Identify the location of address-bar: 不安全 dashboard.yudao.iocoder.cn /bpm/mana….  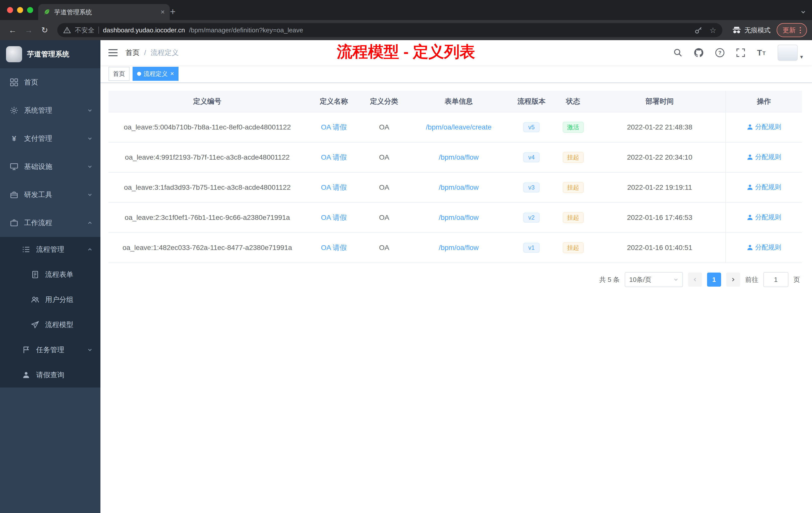
(390, 30).